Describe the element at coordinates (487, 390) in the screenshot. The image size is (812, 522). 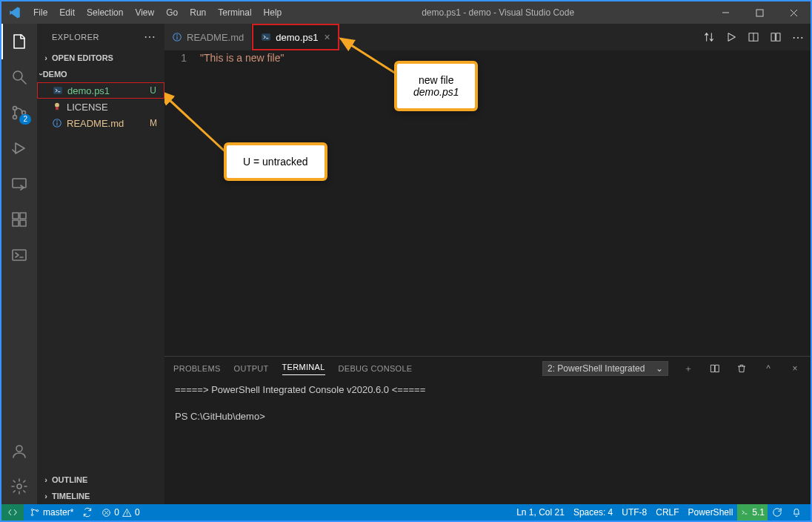
I see `terminal-line: =====> PowerShell Integrated Console v20…` at that location.